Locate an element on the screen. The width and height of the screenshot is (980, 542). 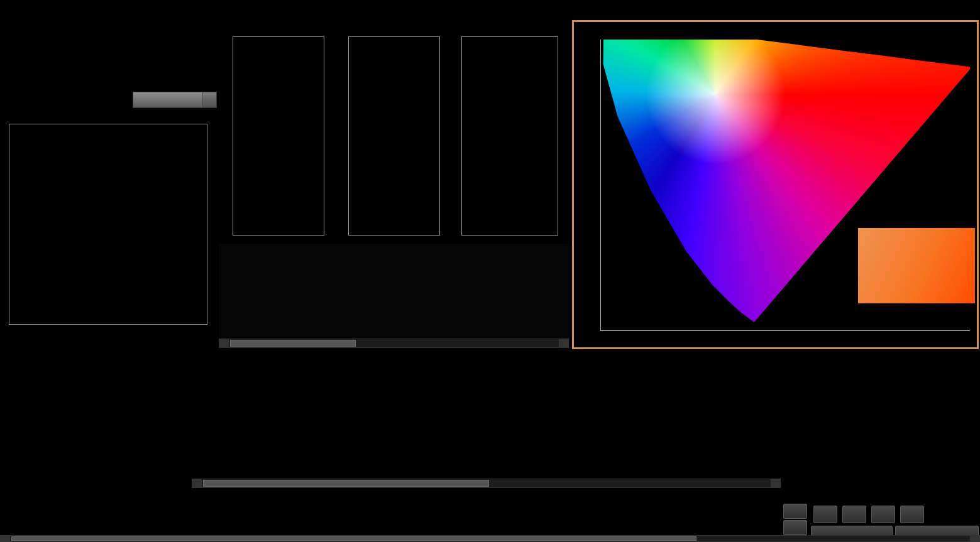
current-xy is located at coordinates (27, 434).